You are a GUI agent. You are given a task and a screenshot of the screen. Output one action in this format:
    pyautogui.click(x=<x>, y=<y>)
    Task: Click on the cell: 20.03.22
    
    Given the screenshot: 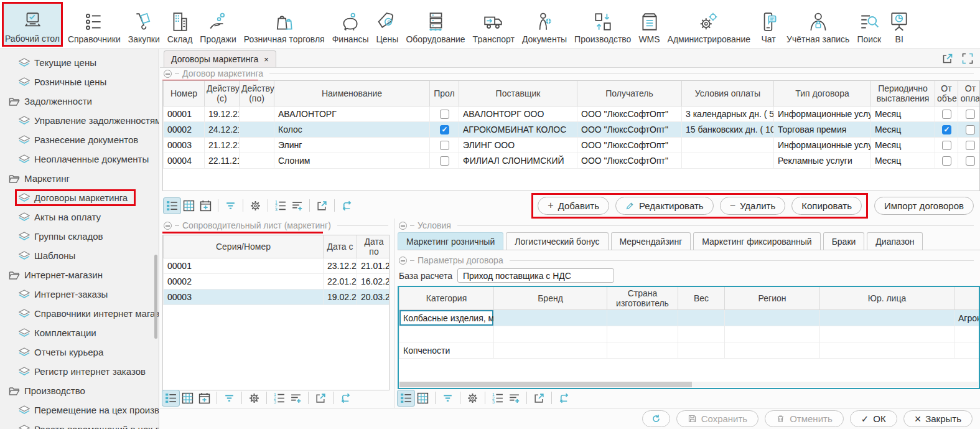 What is the action you would take?
    pyautogui.click(x=373, y=298)
    